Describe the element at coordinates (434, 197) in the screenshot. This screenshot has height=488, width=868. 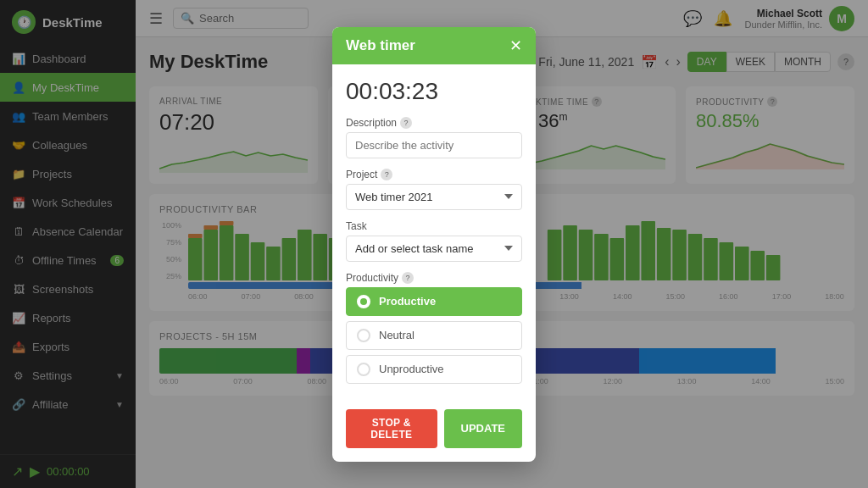
I see `project-select: Web timer 2021Project AlphaProject Beta` at that location.